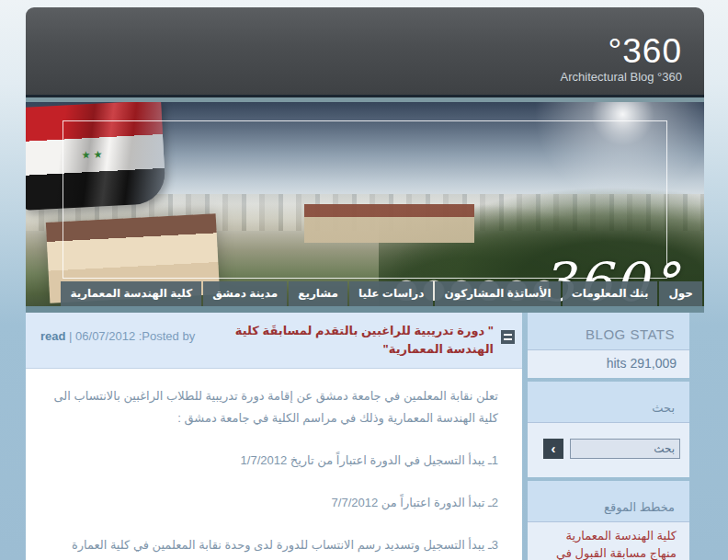  What do you see at coordinates (318, 294) in the screenshot?
I see `nav-item-projects: مشاريع` at bounding box center [318, 294].